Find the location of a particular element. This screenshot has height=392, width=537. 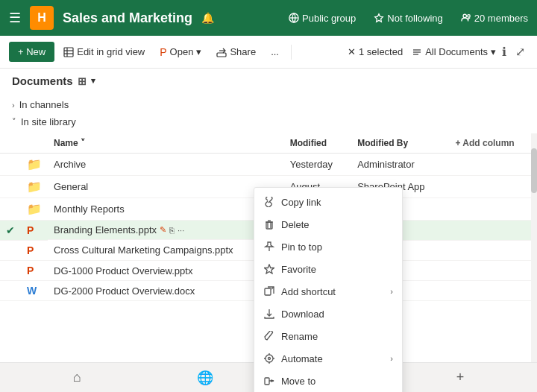

add-shortcut-label: Add shortcut is located at coordinates (309, 292).